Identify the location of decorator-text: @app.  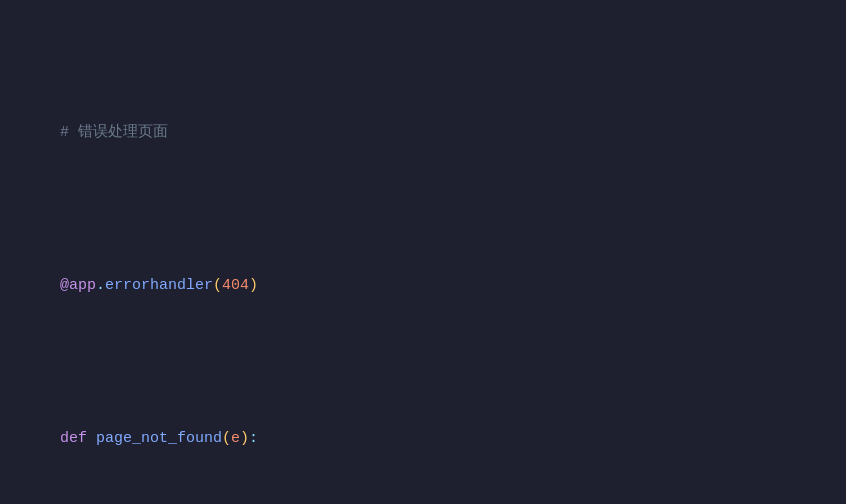
(78, 286).